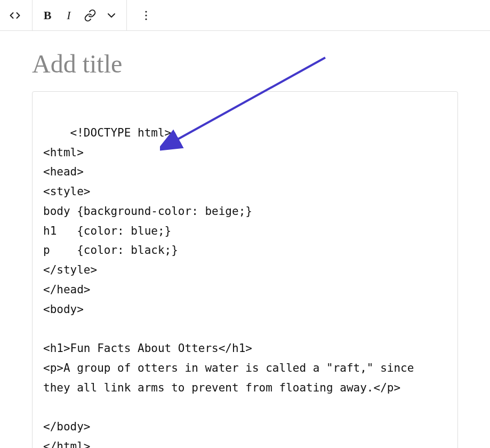 This screenshot has width=490, height=448. What do you see at coordinates (48, 15) in the screenshot?
I see `bold-icon: B` at bounding box center [48, 15].